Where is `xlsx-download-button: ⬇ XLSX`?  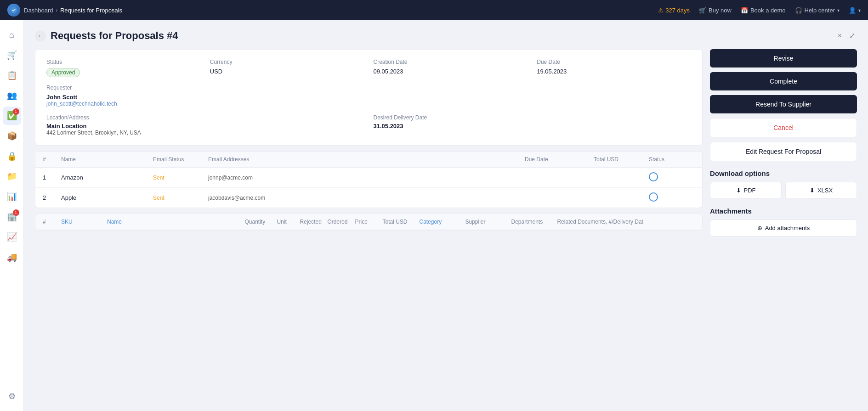
xlsx-download-button: ⬇ XLSX is located at coordinates (821, 190).